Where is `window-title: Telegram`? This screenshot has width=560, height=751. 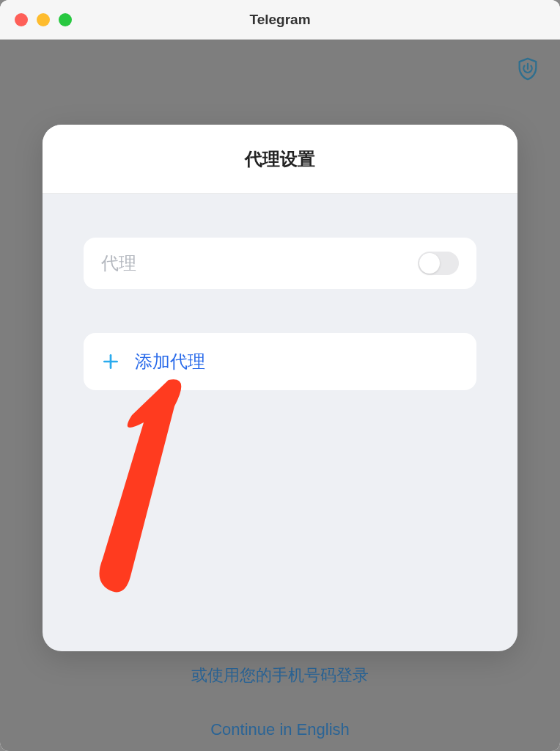 window-title: Telegram is located at coordinates (280, 20).